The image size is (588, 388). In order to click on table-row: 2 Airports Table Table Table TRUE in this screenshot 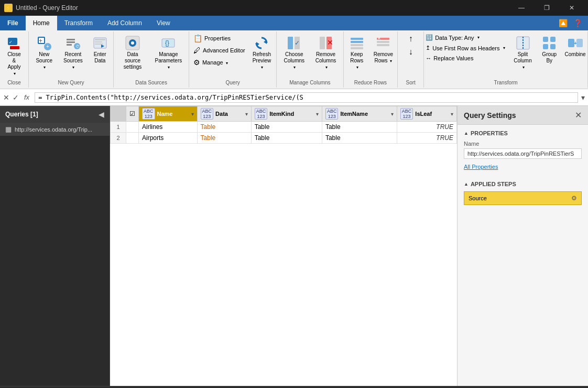, I will do `click(284, 138)`.